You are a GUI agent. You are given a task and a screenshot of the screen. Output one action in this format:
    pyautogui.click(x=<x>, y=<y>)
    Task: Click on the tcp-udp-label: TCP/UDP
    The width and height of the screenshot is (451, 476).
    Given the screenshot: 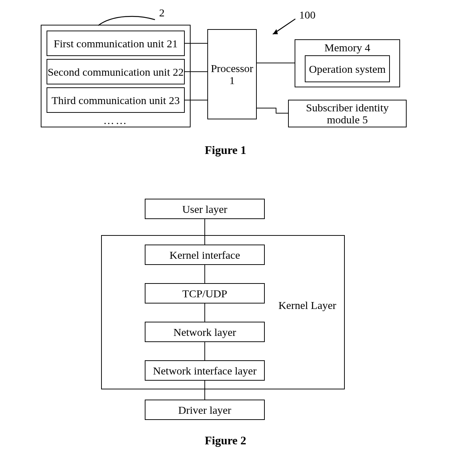 What is the action you would take?
    pyautogui.click(x=204, y=293)
    